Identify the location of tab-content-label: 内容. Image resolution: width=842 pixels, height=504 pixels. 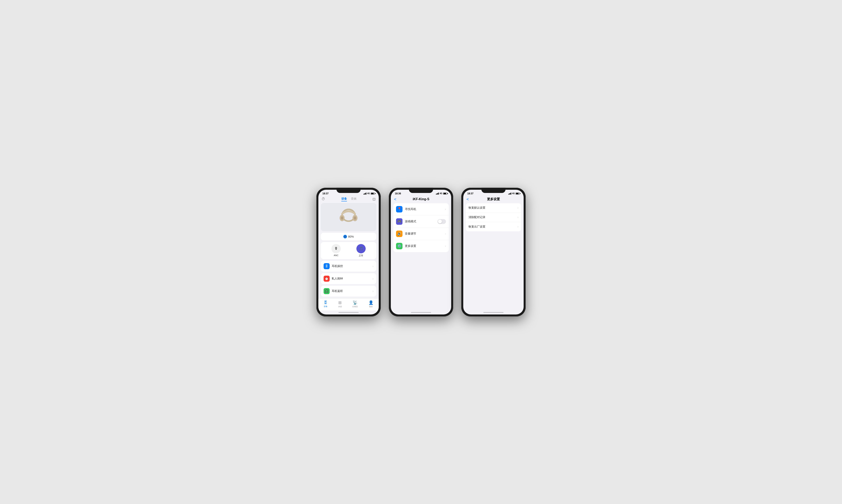
(340, 307).